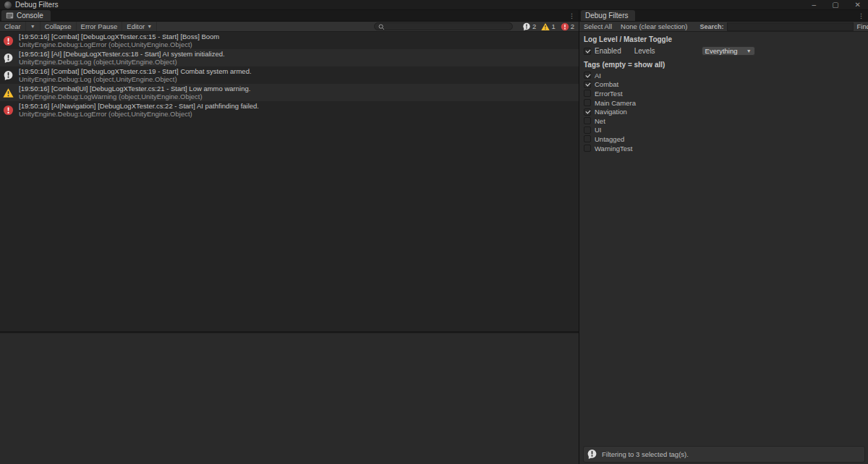 The width and height of the screenshot is (868, 464). What do you see at coordinates (140, 26) in the screenshot?
I see `editor-dropdown-button: Editor ▼` at bounding box center [140, 26].